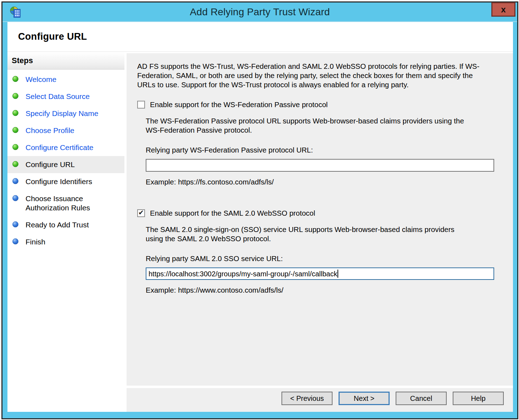  I want to click on wsfed-url-input, so click(320, 165).